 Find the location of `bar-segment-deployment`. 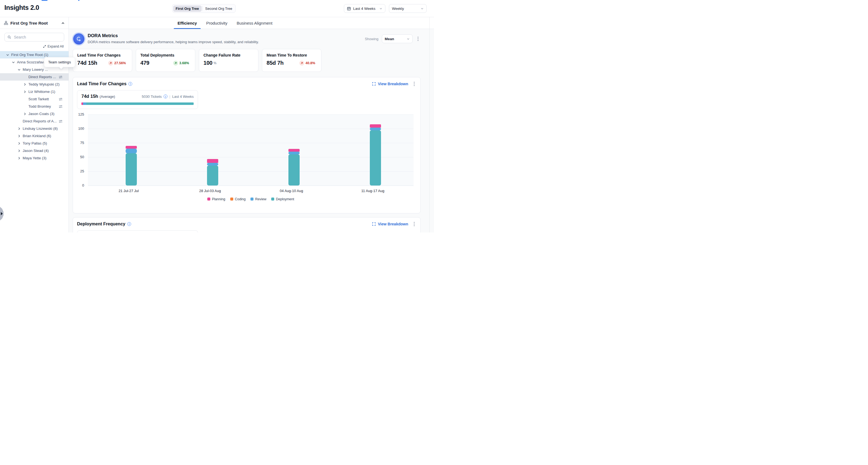

bar-segment-deployment is located at coordinates (294, 170).